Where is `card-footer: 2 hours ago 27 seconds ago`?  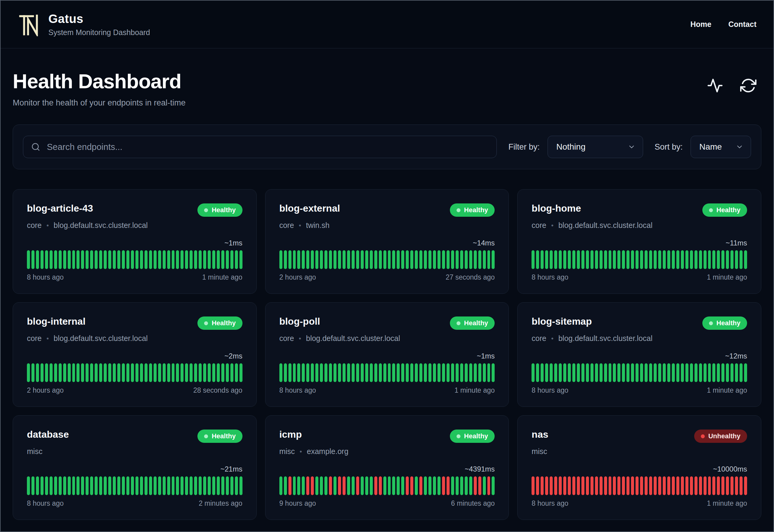 card-footer: 2 hours ago 27 seconds ago is located at coordinates (387, 277).